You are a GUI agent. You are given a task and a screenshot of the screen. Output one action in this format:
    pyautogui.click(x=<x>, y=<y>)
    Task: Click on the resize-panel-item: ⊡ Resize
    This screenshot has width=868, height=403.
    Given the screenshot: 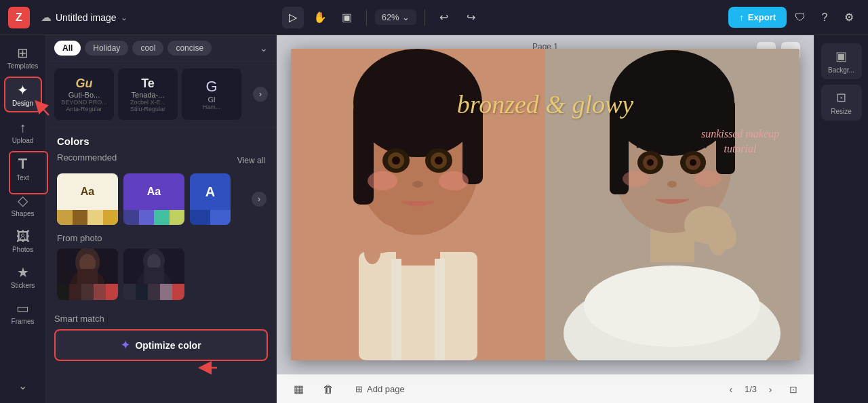 What is the action you would take?
    pyautogui.click(x=842, y=103)
    